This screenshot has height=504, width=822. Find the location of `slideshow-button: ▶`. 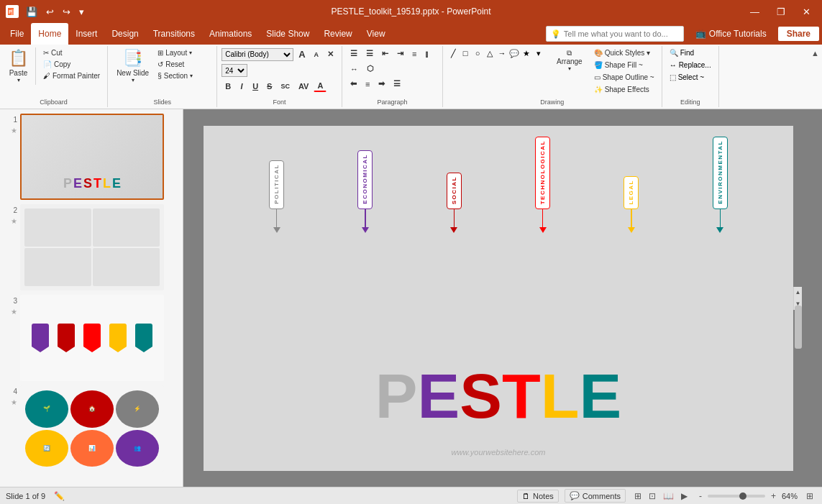

slideshow-button: ▶ is located at coordinates (685, 496).